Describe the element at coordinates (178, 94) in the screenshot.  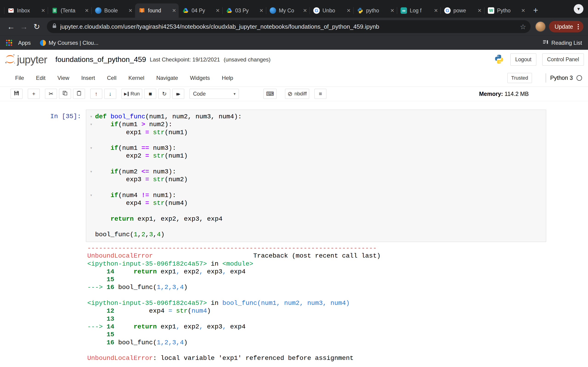
I see `restart-run-all-button: ▶▶` at that location.